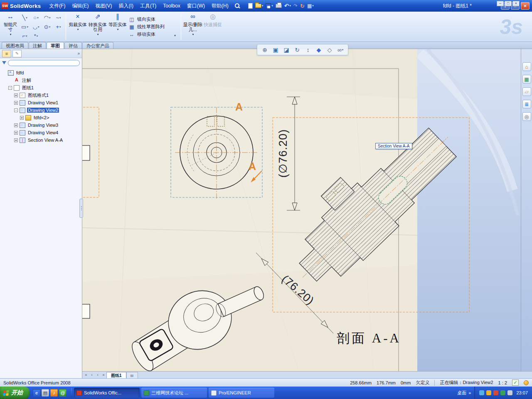 The image size is (532, 399). I want to click on menu-item: 窗口(W), so click(196, 6).